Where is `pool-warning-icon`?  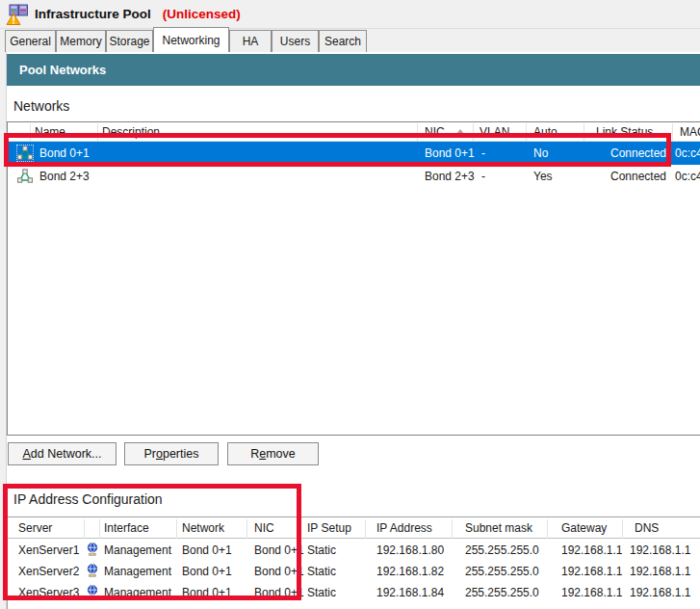
pool-warning-icon is located at coordinates (17, 14).